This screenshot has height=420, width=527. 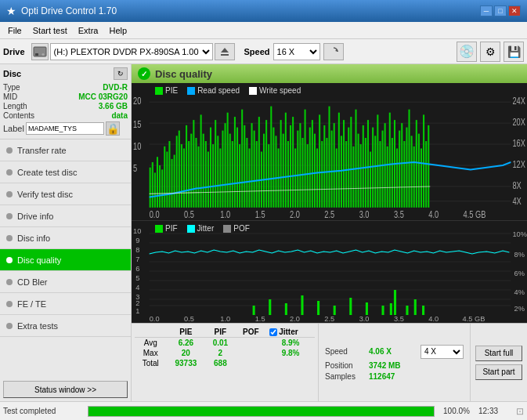 I want to click on menu-help: Help, so click(x=117, y=31).